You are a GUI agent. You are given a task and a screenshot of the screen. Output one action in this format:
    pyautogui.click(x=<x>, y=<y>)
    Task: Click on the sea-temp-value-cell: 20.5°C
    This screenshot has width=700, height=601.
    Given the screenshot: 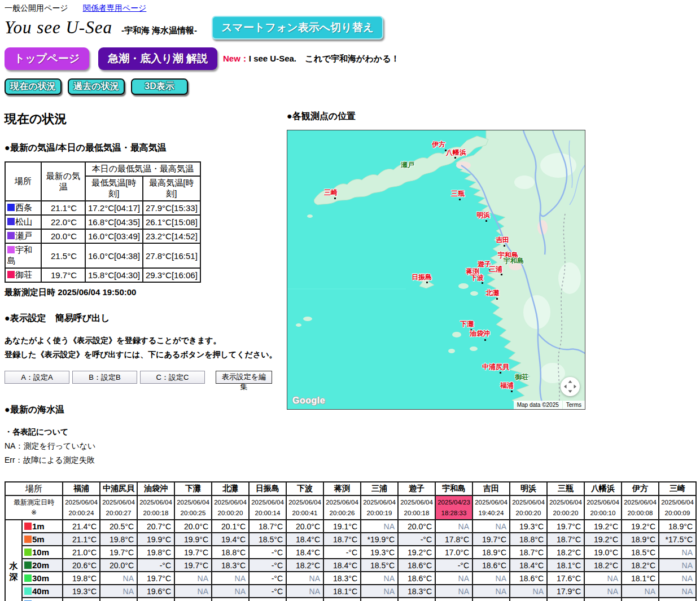 What is the action you would take?
    pyautogui.click(x=119, y=526)
    